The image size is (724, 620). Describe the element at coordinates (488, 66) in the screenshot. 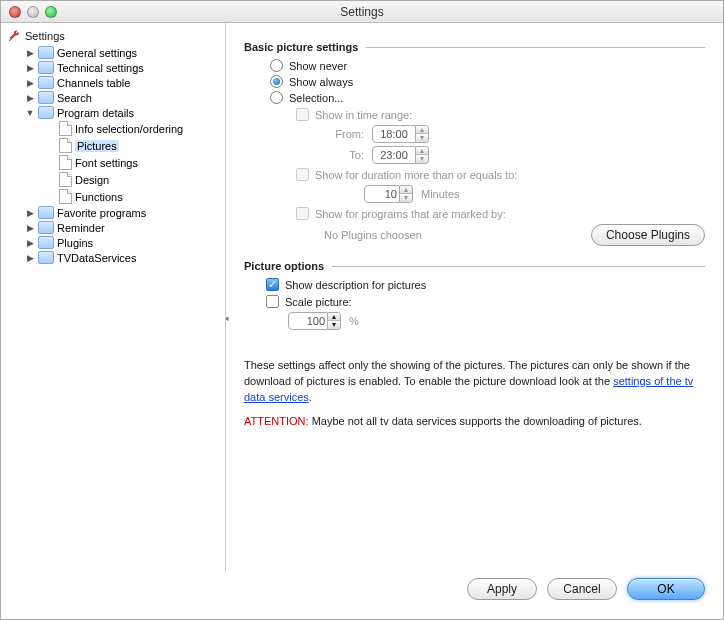

I see `radio-show-never: Show never` at that location.